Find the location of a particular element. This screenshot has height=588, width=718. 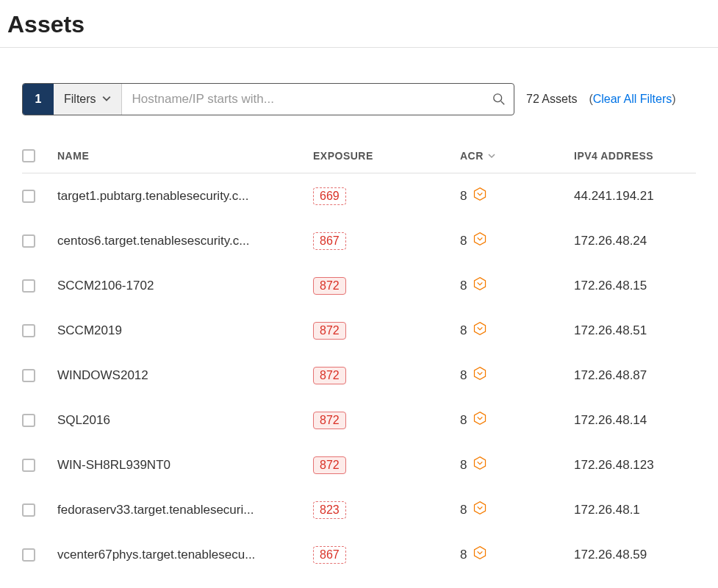

ipv4-address: 172.26.48.87 is located at coordinates (610, 375).